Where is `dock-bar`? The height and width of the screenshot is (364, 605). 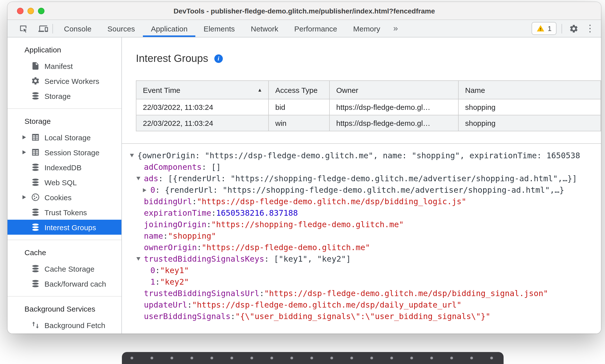 dock-bar is located at coordinates (313, 358).